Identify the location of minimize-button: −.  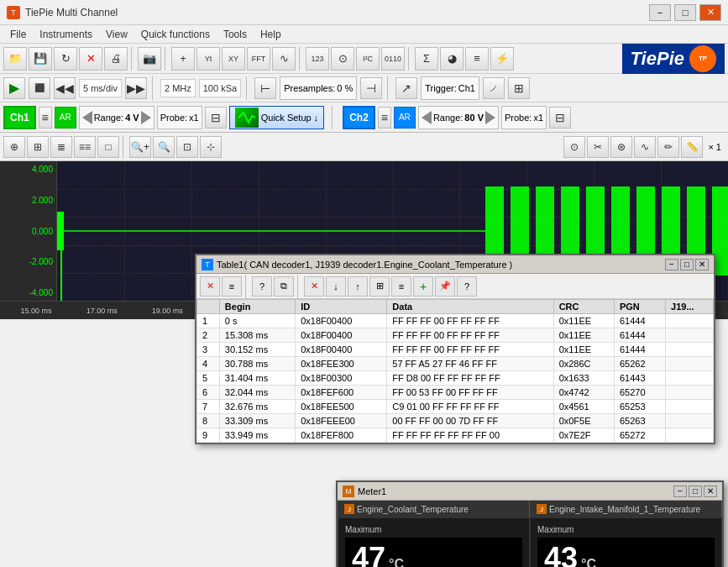
(660, 13).